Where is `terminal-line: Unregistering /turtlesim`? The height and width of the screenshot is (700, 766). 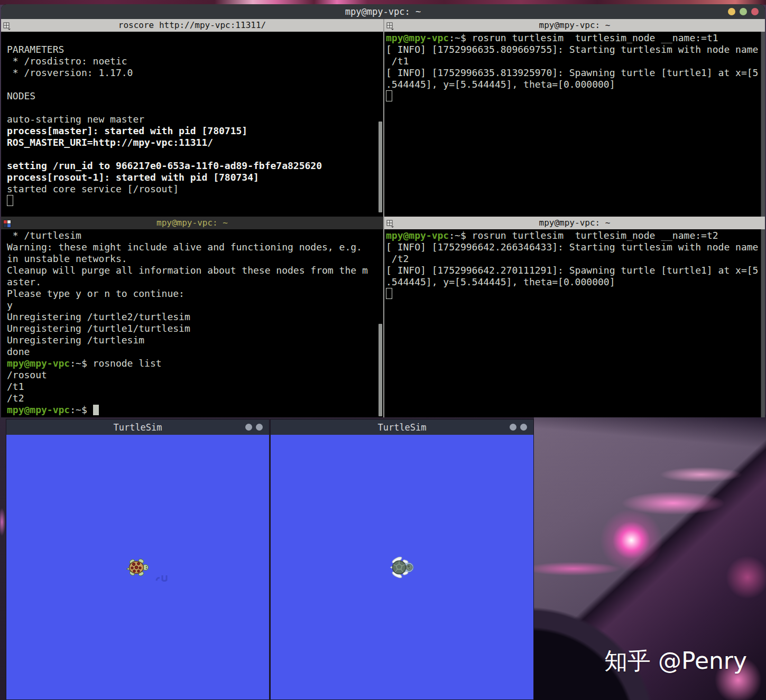
terminal-line: Unregistering /turtlesim is located at coordinates (195, 340).